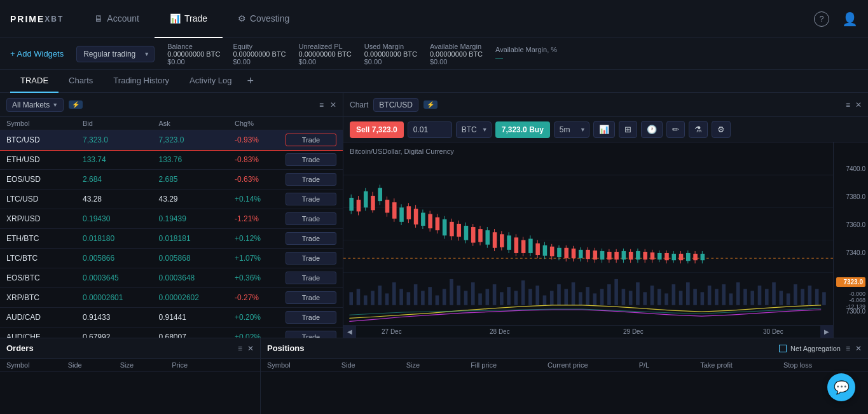 The height and width of the screenshot is (414, 868). Describe the element at coordinates (604, 130) in the screenshot. I see `chart-tool-indicators: 📊` at that location.